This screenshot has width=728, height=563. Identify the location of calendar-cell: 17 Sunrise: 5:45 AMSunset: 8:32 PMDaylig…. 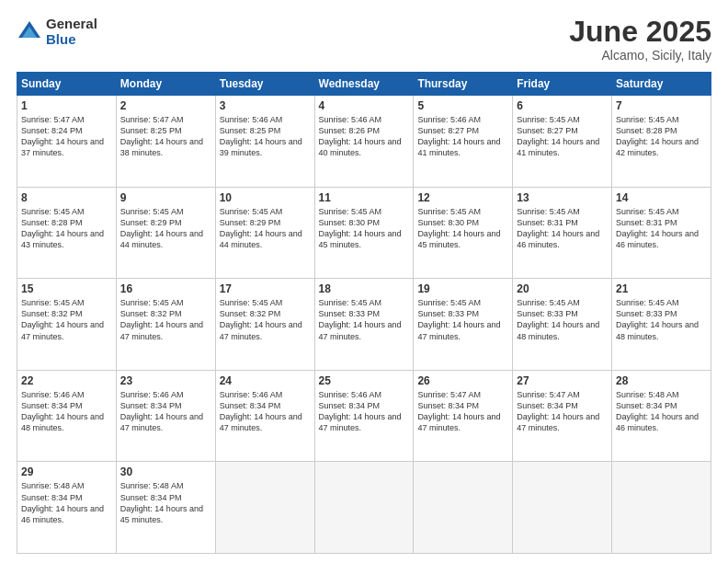
(265, 325).